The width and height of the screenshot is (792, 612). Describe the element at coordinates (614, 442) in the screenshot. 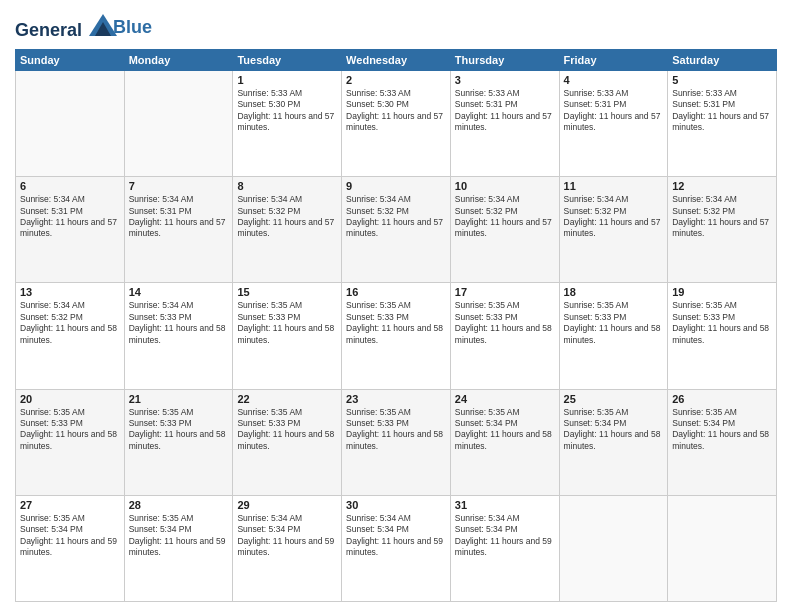

I see `calendar-cell: 25Sunrise: 5:35 AMSunset: 5:34 PMDayligh…` at that location.